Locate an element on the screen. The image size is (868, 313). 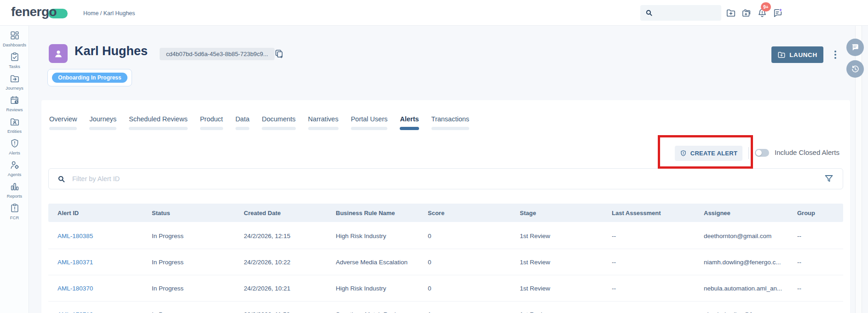
cell-created-date: 24/2/2026, 10:22 is located at coordinates (290, 262).